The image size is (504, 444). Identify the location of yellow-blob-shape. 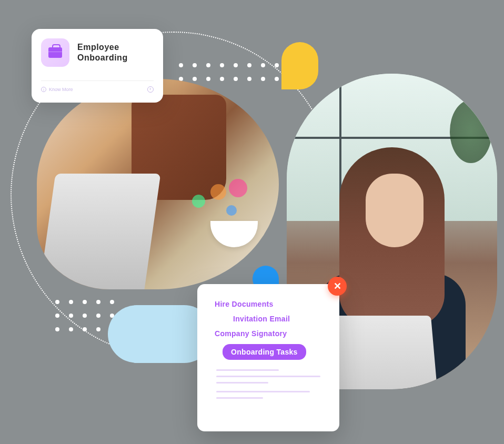
(300, 66).